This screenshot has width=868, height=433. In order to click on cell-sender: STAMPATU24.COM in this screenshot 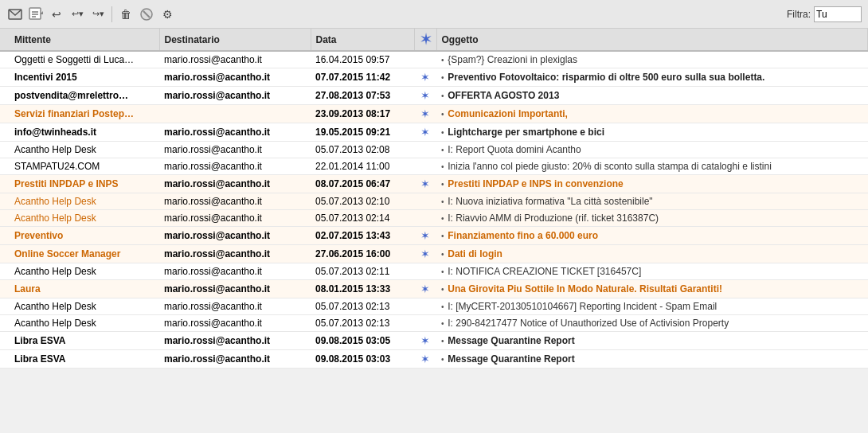, I will do `click(80, 167)`.